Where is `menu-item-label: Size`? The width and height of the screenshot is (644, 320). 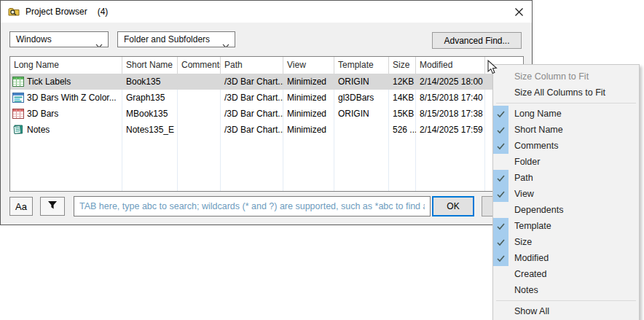 menu-item-label: Size is located at coordinates (523, 242).